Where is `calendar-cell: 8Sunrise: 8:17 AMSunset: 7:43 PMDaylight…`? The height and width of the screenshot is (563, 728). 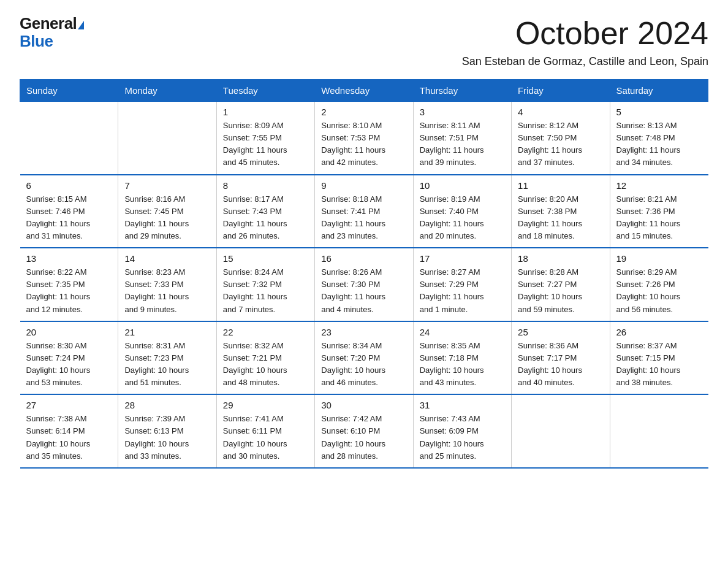 calendar-cell: 8Sunrise: 8:17 AMSunset: 7:43 PMDaylight… is located at coordinates (265, 212).